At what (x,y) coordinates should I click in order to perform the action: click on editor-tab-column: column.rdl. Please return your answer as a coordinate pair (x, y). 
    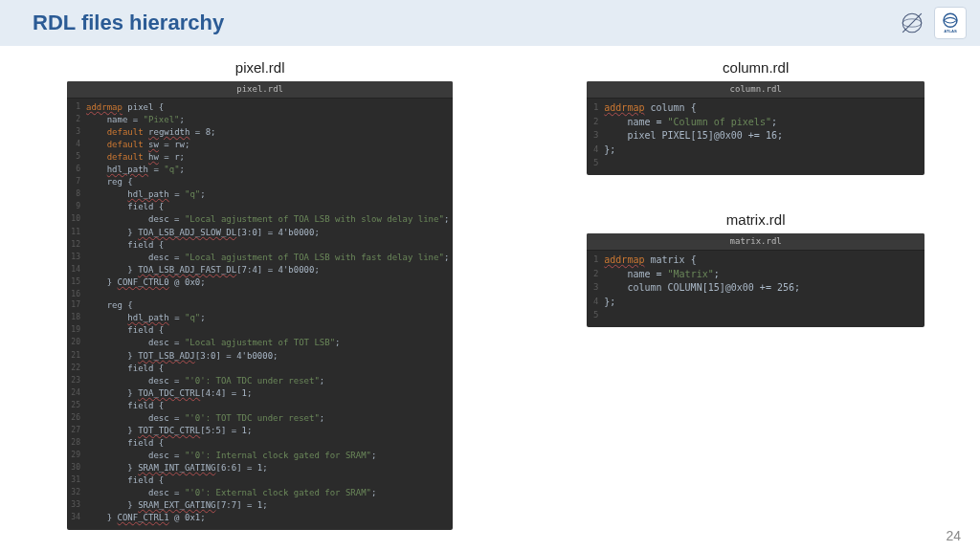
    Looking at the image, I should click on (756, 90).